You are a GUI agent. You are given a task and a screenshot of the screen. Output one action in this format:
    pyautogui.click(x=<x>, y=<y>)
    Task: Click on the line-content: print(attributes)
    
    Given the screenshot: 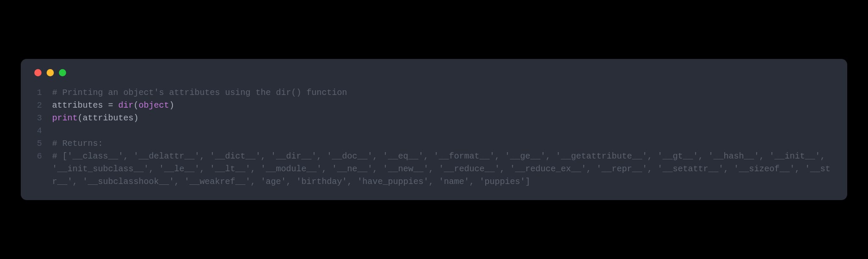 What is the action you would take?
    pyautogui.click(x=444, y=118)
    